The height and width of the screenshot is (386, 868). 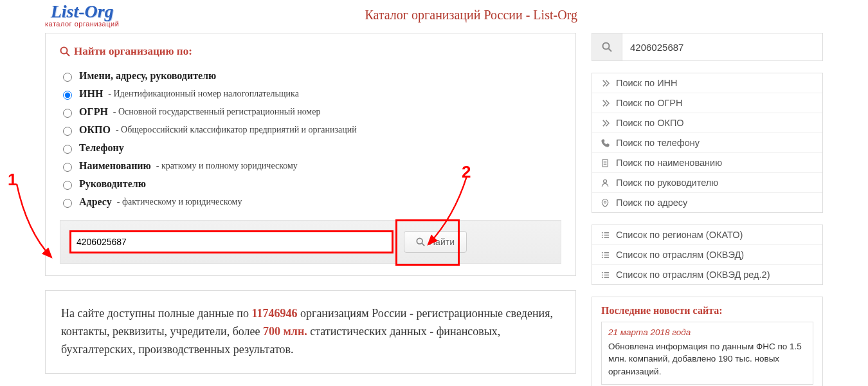 I want to click on sidebar-link-label: Поиск по телефону, so click(x=658, y=143).